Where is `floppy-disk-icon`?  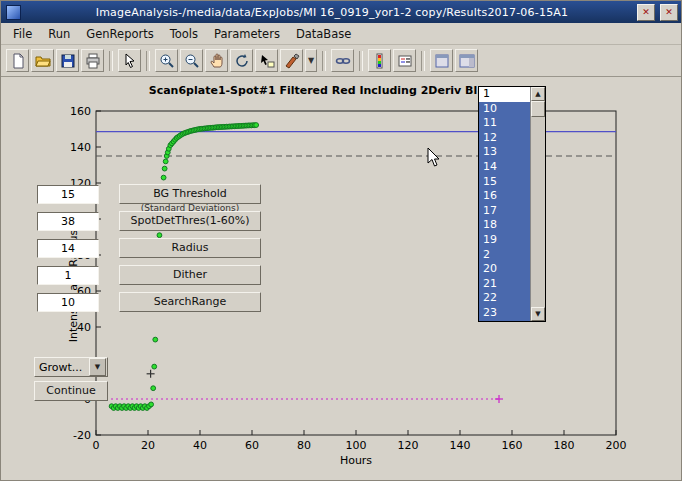
floppy-disk-icon is located at coordinates (68, 61).